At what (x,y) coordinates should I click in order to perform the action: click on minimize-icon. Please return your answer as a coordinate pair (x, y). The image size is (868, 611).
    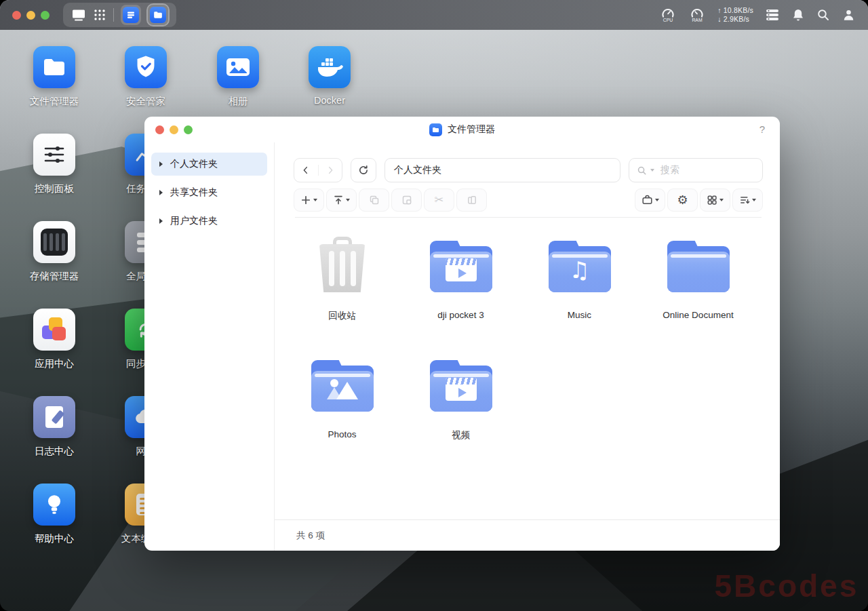
    Looking at the image, I should click on (31, 15).